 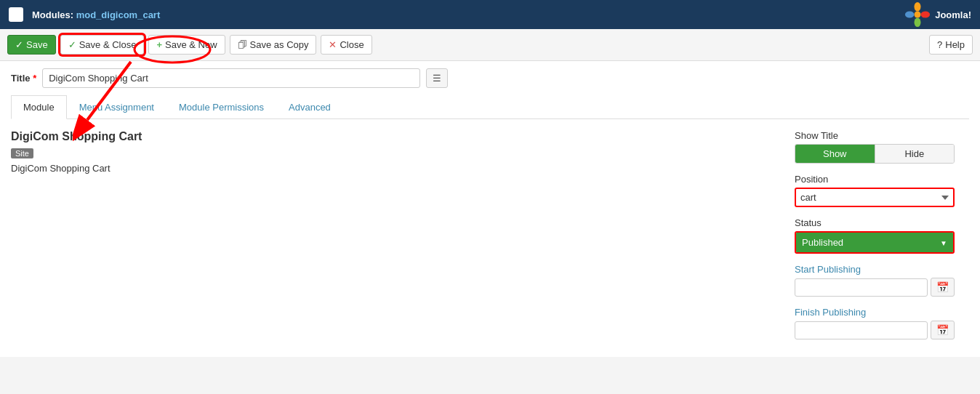 What do you see at coordinates (917, 15) in the screenshot?
I see `joomla-flower-icon` at bounding box center [917, 15].